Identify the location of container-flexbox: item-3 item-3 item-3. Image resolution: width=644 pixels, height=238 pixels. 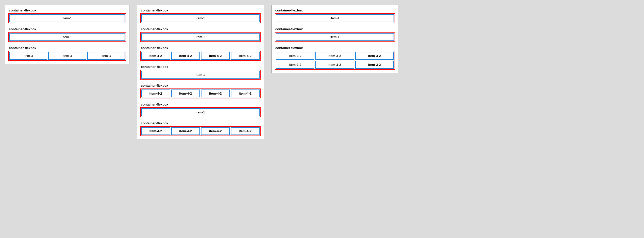
(67, 56).